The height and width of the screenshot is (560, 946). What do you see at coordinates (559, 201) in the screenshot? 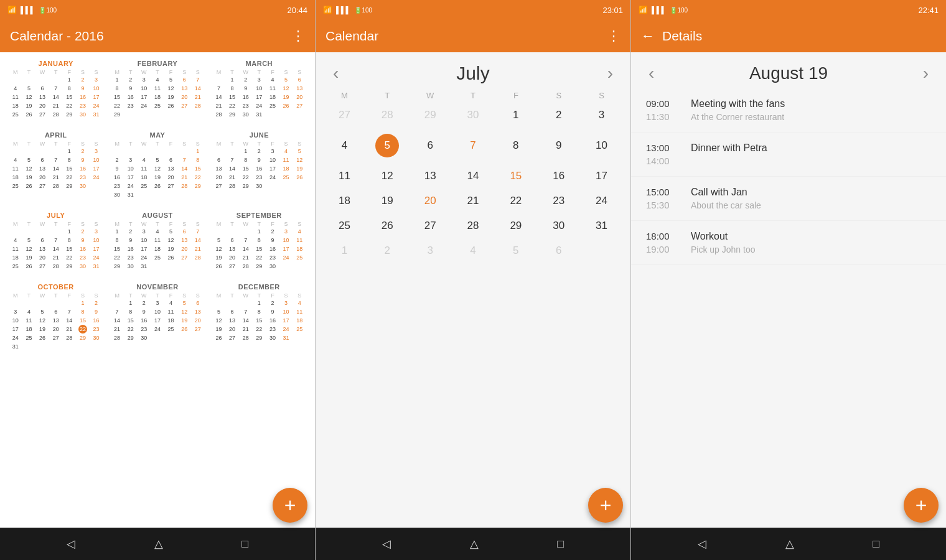
I see `month-day-cell: 23` at bounding box center [559, 201].